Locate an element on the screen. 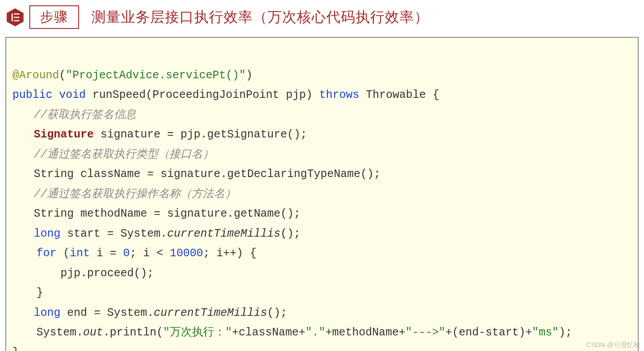 This screenshot has height=351, width=644. header: 步骤 测量业务层接口执行效率（万次核心代码执行效率） is located at coordinates (322, 17).